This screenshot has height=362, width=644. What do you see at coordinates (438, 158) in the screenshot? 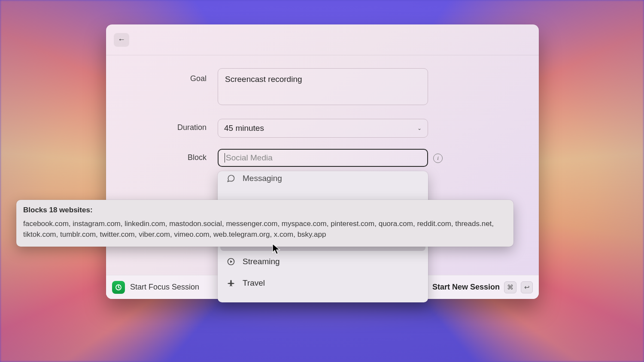
I see `info-icon: i` at bounding box center [438, 158].